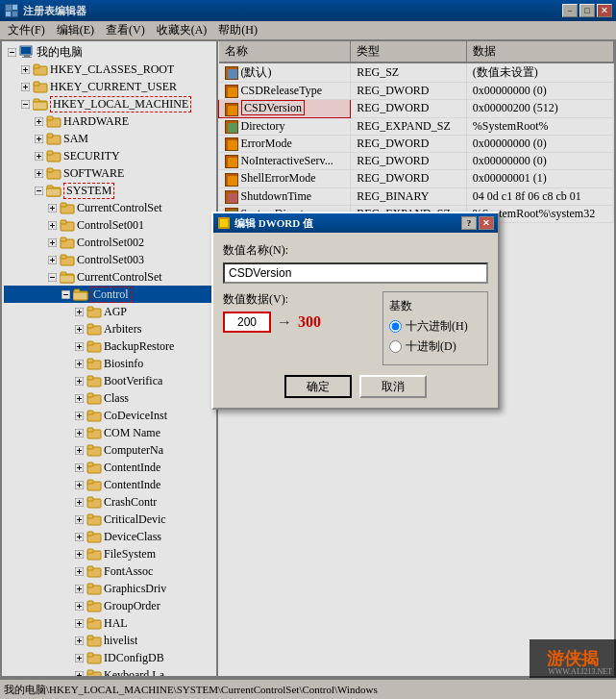 The height and width of the screenshot is (699, 616). Describe the element at coordinates (356, 329) in the screenshot. I see `dialog-main-row: 数值数据(V): → 300 基数 十六进制(H) 十进制(` at that location.